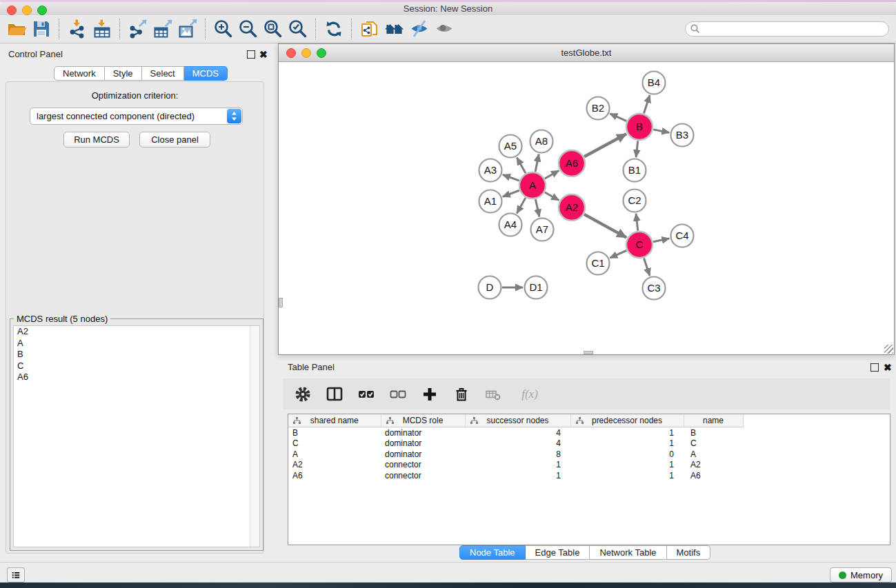 This screenshot has width=896, height=588. What do you see at coordinates (647, 267) in the screenshot?
I see `edge-C-C3` at bounding box center [647, 267].